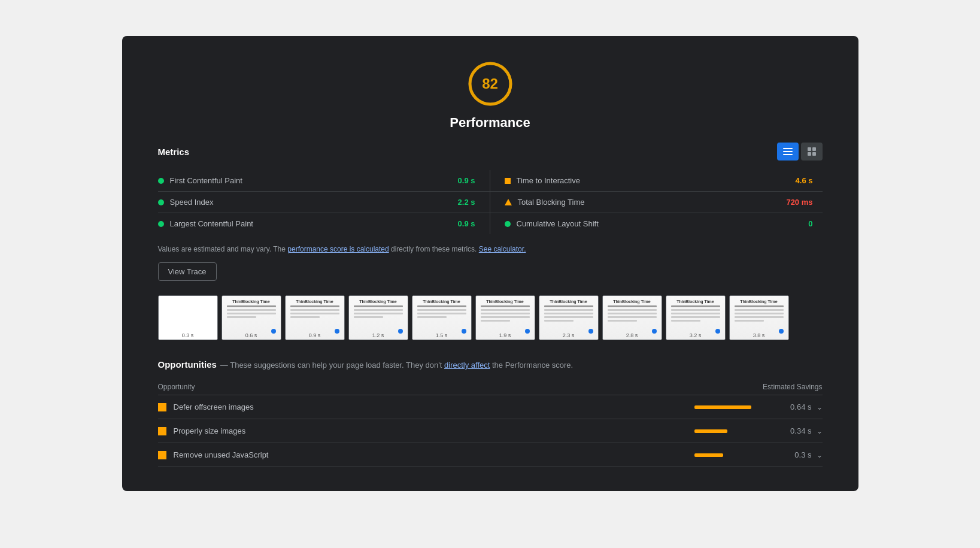  Describe the element at coordinates (442, 335) in the screenshot. I see `filmstrip-timestamp: 1.5 s` at that location.